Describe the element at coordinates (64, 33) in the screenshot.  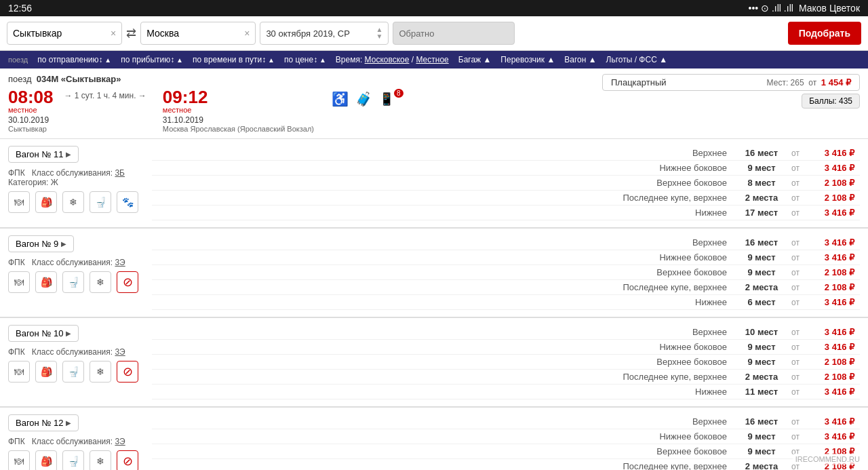
I see `from-field: ×` at that location.